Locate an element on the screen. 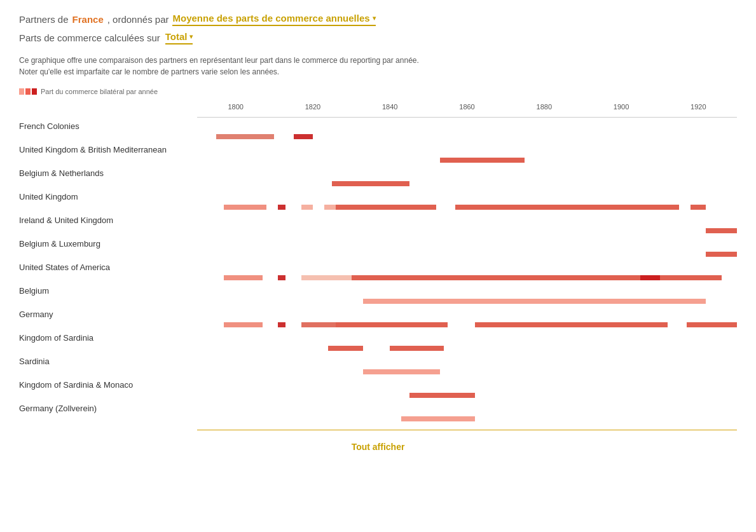 This screenshot has height=532, width=756. partner-name: Germany is located at coordinates (378, 313).